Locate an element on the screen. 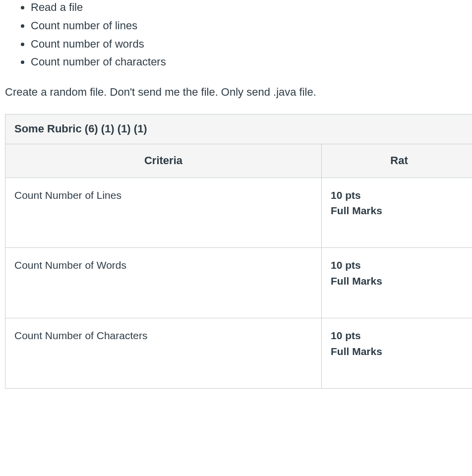 The image size is (472, 476). instruction-text: Create a random file. Don't send me the … is located at coordinates (238, 92).